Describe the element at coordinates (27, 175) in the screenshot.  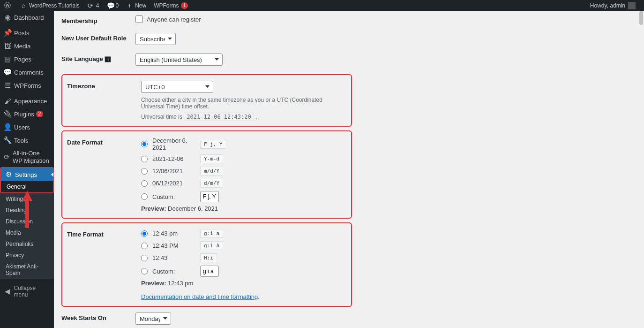
I see `sidebar-item-settings: ⚙Settings` at that location.